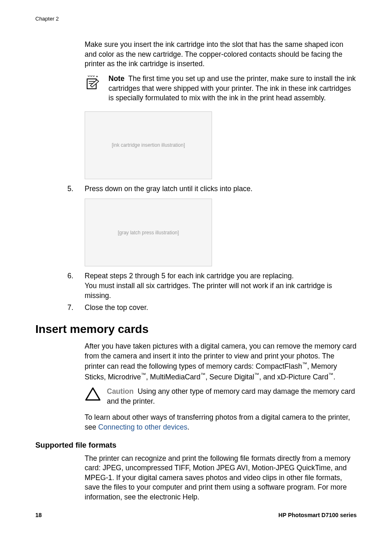  Describe the element at coordinates (221, 54) in the screenshot. I see `intro-paragraph: Make sure you insert the ink cartridge i…` at that location.